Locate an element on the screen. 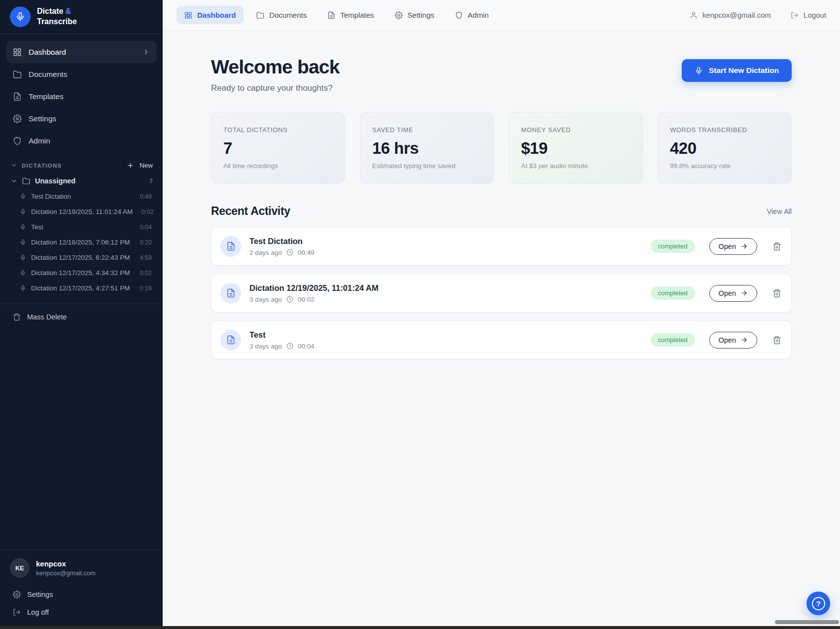 The height and width of the screenshot is (629, 840). sidebar-item-documents: Documents is located at coordinates (81, 74).